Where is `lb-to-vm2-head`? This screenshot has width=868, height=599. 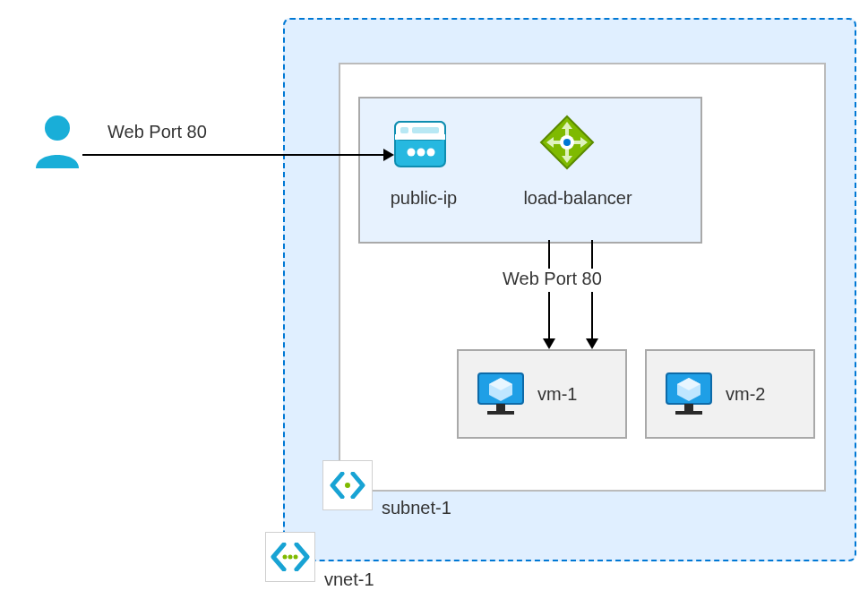 lb-to-vm2-head is located at coordinates (592, 344).